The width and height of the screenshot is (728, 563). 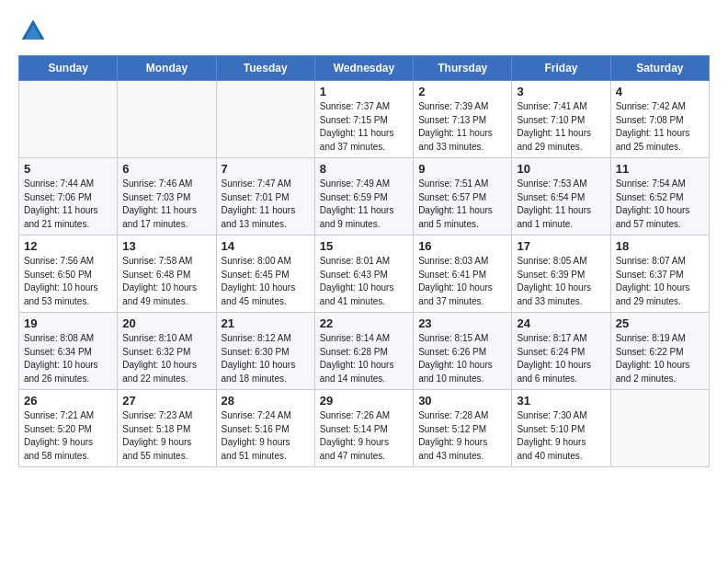 What do you see at coordinates (68, 204) in the screenshot?
I see `day-info: Sunrise: 7:44 AM Sunset: 7:06 PM Dayligh…` at bounding box center [68, 204].